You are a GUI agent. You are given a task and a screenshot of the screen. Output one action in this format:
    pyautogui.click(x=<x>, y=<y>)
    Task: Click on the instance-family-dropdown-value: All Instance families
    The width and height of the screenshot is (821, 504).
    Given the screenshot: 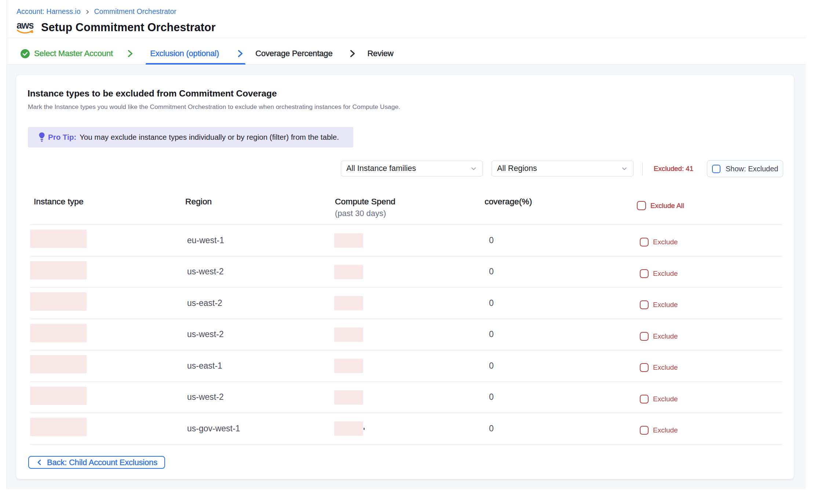 What is the action you would take?
    pyautogui.click(x=408, y=169)
    